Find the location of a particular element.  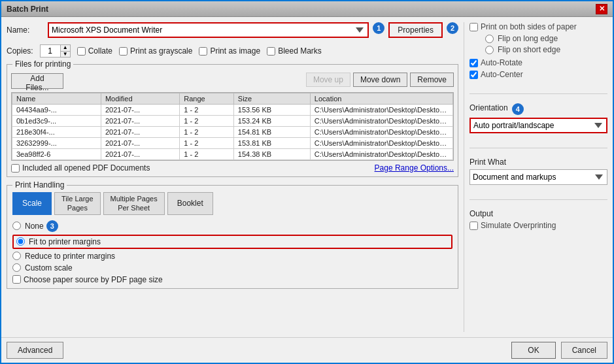

add-files-button: Add Files... is located at coordinates (37, 81).